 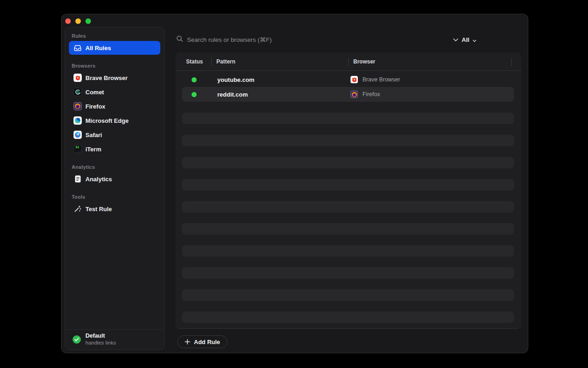 What do you see at coordinates (98, 48) in the screenshot?
I see `sidebar-item-label: All Rules` at bounding box center [98, 48].